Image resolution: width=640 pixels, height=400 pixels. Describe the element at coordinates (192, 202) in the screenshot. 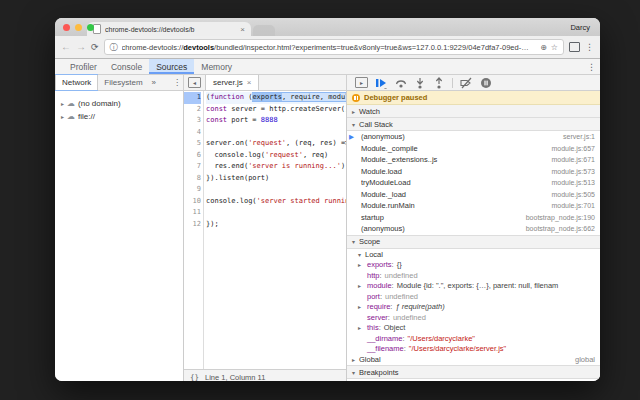

I see `line-number: 10` at that location.